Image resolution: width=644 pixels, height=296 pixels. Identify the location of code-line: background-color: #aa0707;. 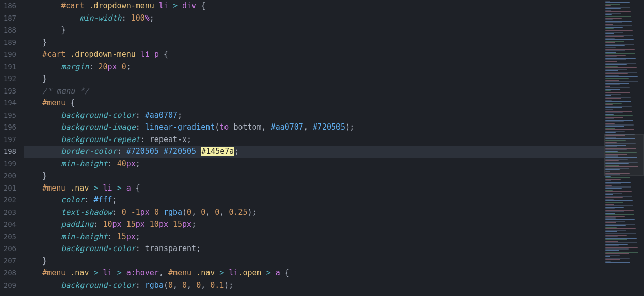
(334, 116).